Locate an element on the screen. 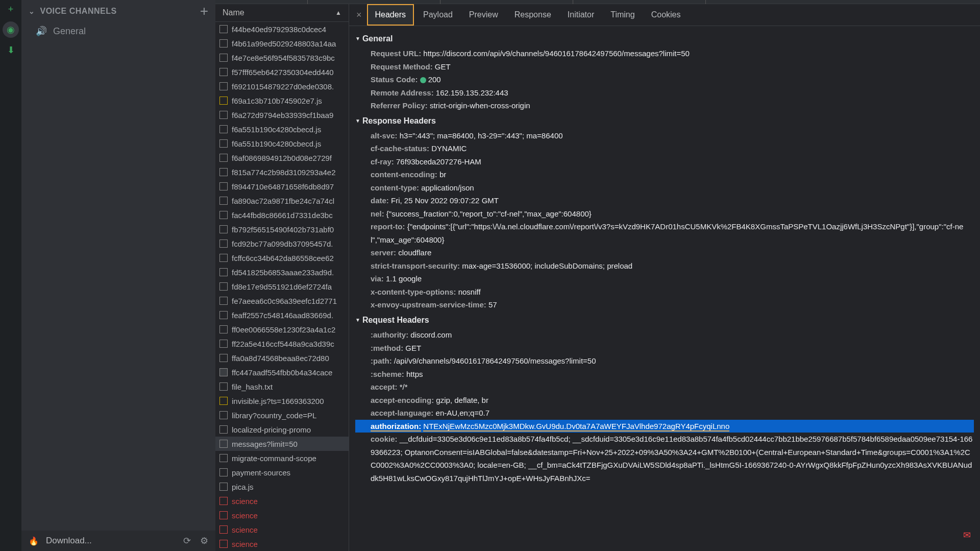 This screenshot has width=980, height=551. tab-timing: Timing is located at coordinates (623, 15).